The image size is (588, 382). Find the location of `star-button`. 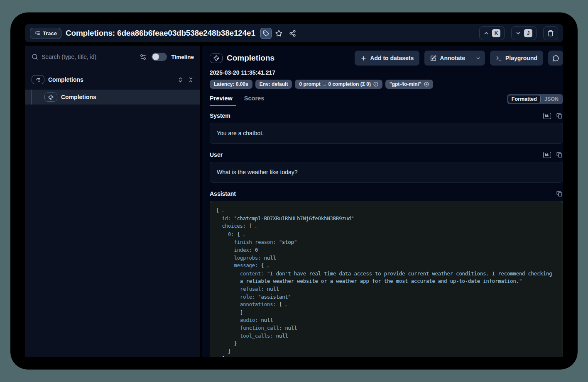

star-button is located at coordinates (279, 33).